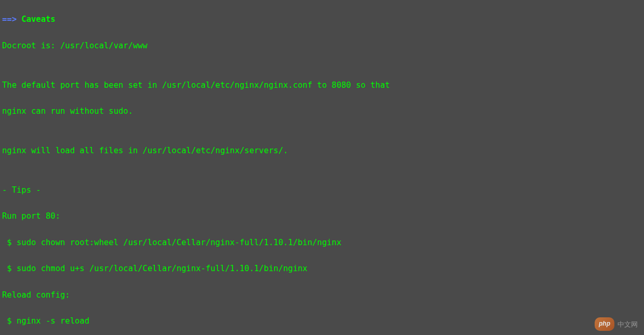  I want to click on nginx-run-line: nginx can run without sudo., so click(322, 111).